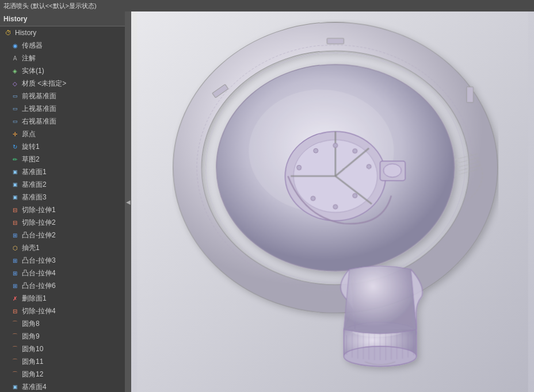  I want to click on tree-item-label-fillet8: 圆角8, so click(31, 324).